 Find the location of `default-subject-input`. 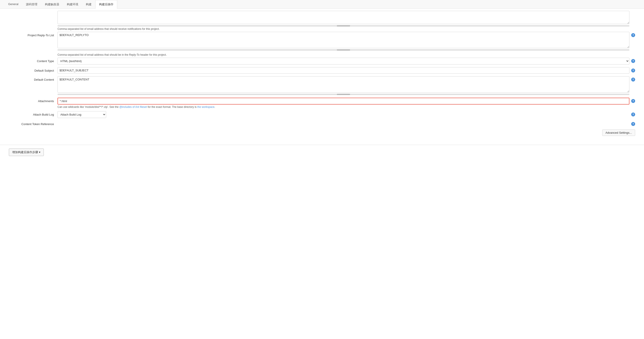

default-subject-input is located at coordinates (344, 70).